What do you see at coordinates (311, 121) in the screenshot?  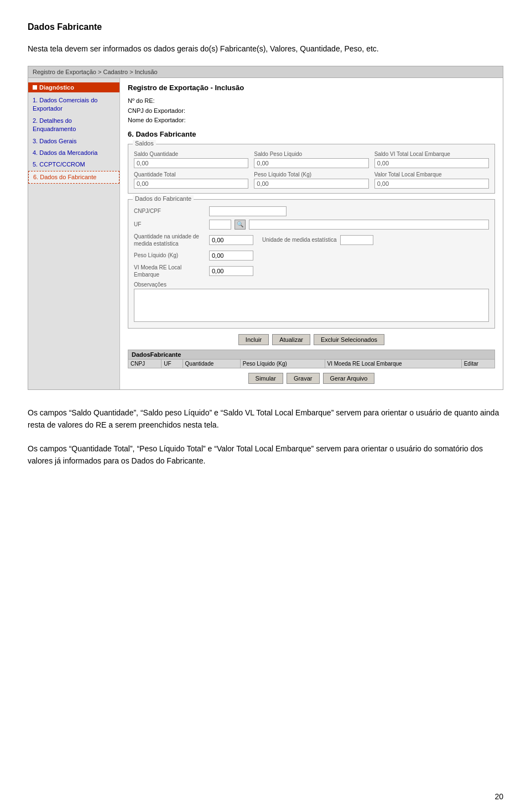 I see `nome-label: Nome do Exportador:` at bounding box center [311, 121].